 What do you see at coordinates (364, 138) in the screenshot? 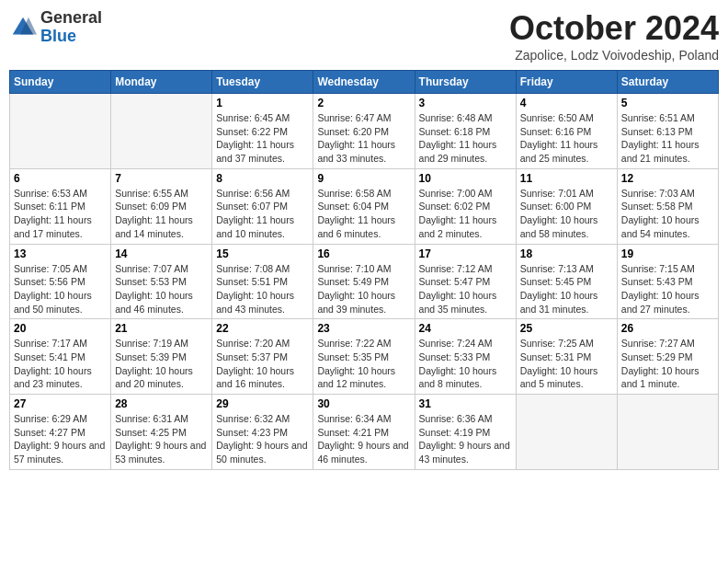
I see `day-info: Sunrise: 6:47 AMSunset: 6:20 PMDaylight:…` at bounding box center [364, 138].